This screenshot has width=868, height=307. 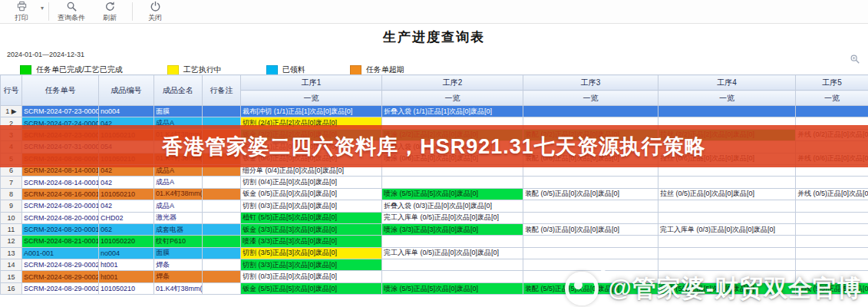 I want to click on process-status-cell: 植钉 (5/5)正品[5]次品[0]废品[0], so click(x=312, y=218).